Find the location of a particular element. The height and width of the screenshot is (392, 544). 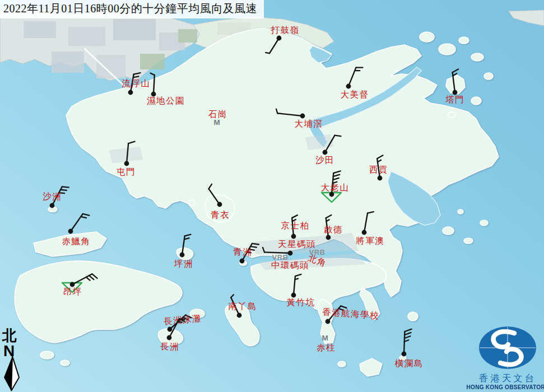

north-chinese-label: 北 is located at coordinates (9, 336).